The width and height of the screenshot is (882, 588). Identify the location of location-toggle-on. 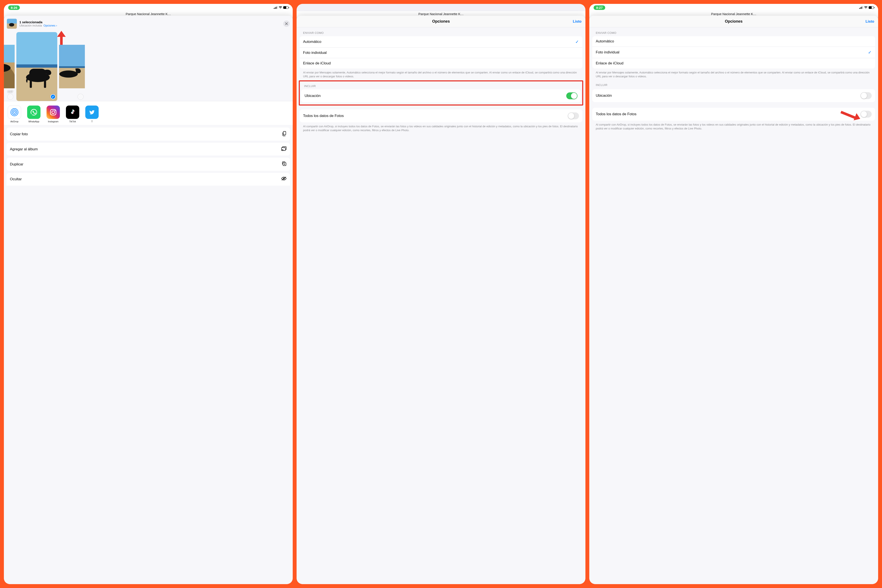
(572, 96).